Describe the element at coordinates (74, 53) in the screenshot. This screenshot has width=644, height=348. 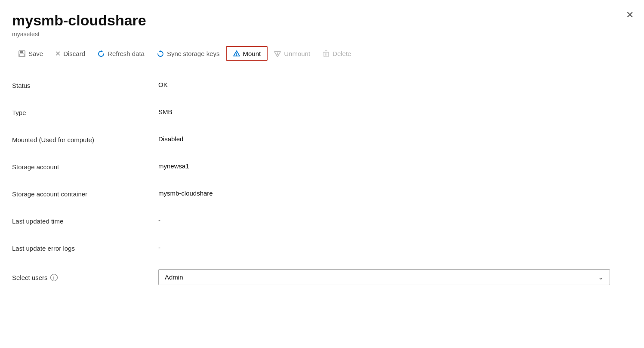
I see `discard-label: Discard` at that location.